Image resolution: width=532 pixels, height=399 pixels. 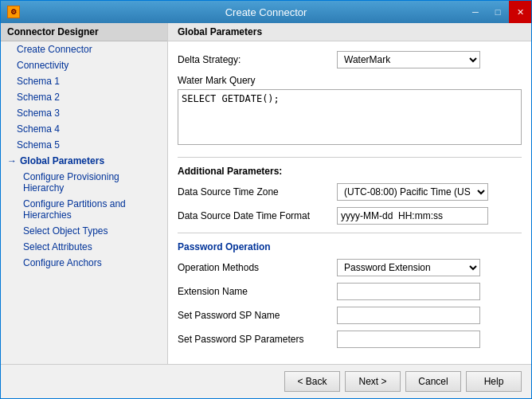 I want to click on close-button: ✕, so click(x=520, y=12).